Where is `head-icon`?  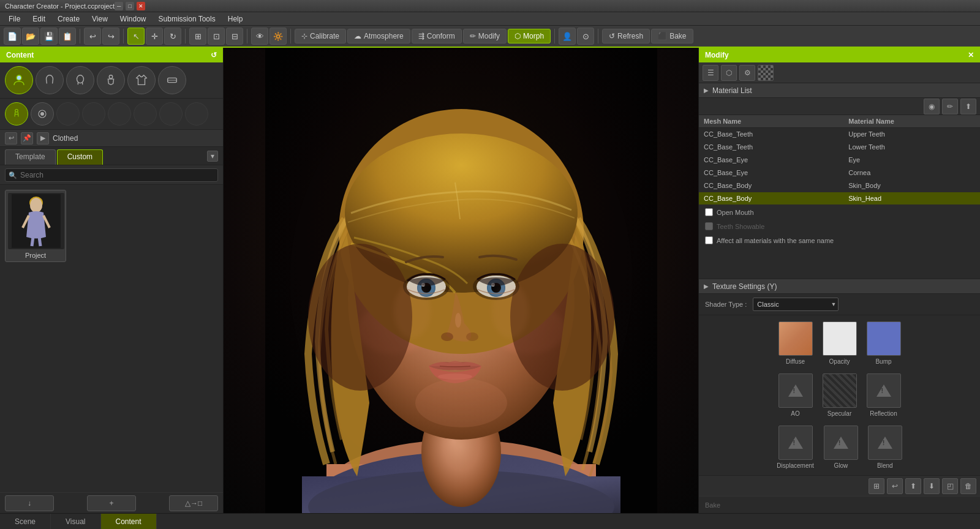
head-icon is located at coordinates (80, 80).